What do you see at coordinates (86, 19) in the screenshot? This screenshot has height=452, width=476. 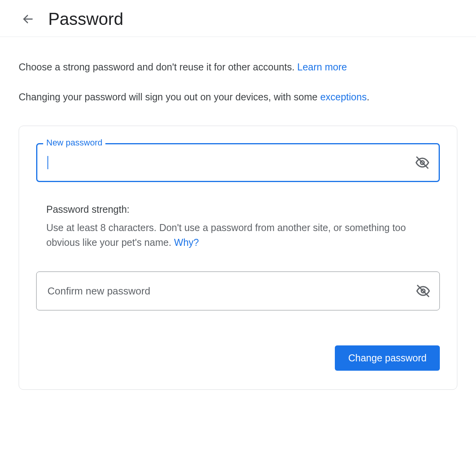 I see `page-title: Password` at bounding box center [86, 19].